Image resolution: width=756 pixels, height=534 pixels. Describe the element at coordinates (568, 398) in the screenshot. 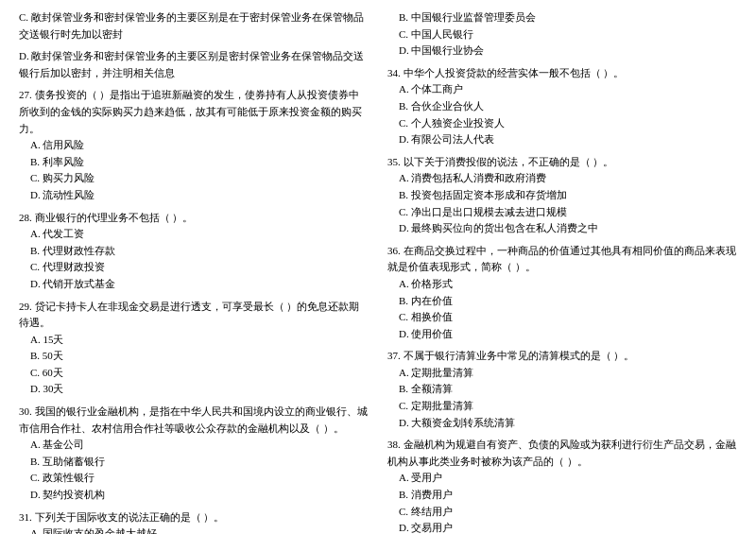

I see `question-37-options: A. 定期批量清算 B. 全额清算 C. 定期批量清算 D. 大额资金划转系统清…` at that location.